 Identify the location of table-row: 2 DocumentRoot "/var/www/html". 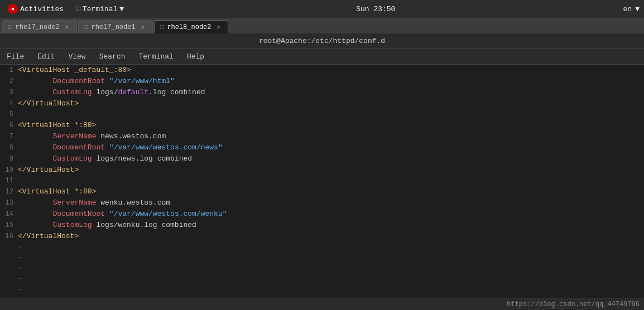
(322, 81).